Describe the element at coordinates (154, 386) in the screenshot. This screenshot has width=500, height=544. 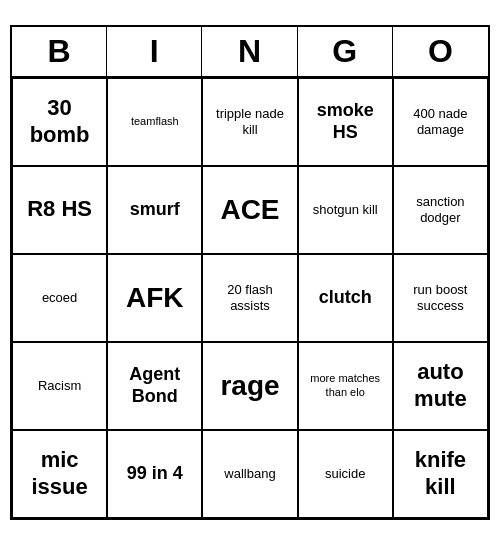
I see `bingo-cell: Agent Bond` at that location.